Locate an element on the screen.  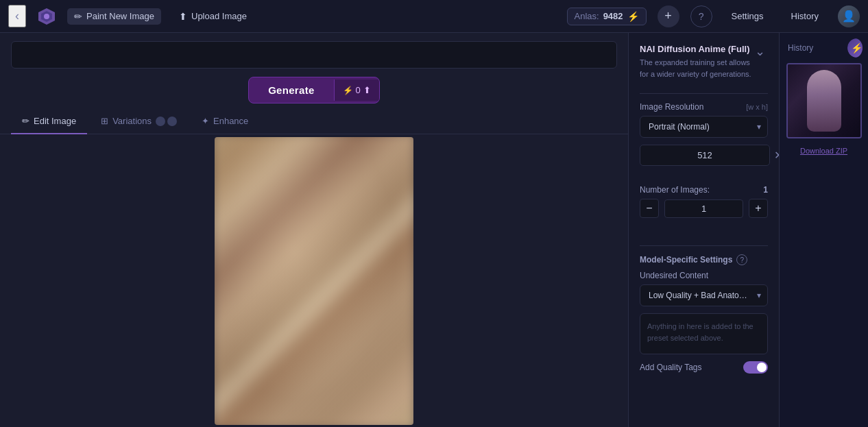
quality-tags-row: Add Quality Tags is located at coordinates (703, 367).